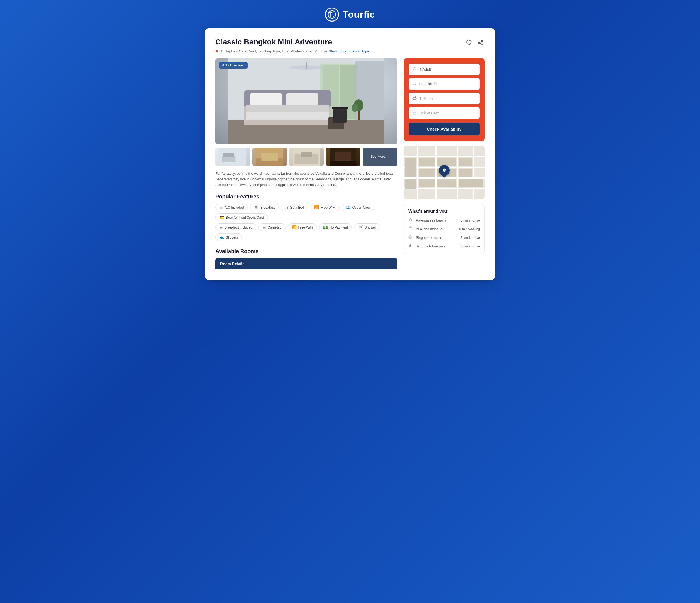  What do you see at coordinates (286, 207) in the screenshot?
I see `sofa-icon: 🛋` at bounding box center [286, 207].